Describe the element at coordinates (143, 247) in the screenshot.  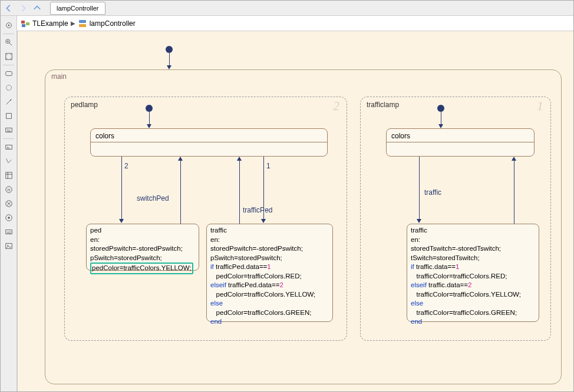
I see `state-ped: ped en: storedPswitch=-storedPswitch; pS…` at that location.